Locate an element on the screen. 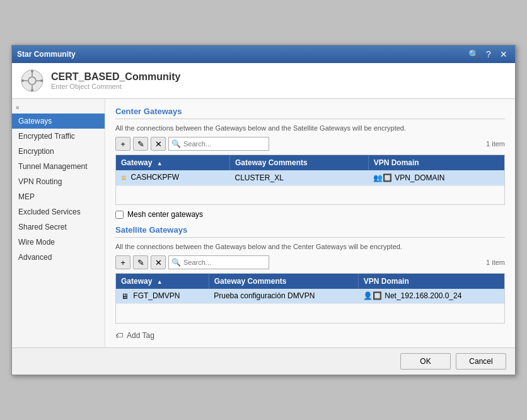 This screenshot has height=420, width=527. community-subtitle: Enter Object Comment is located at coordinates (116, 86).